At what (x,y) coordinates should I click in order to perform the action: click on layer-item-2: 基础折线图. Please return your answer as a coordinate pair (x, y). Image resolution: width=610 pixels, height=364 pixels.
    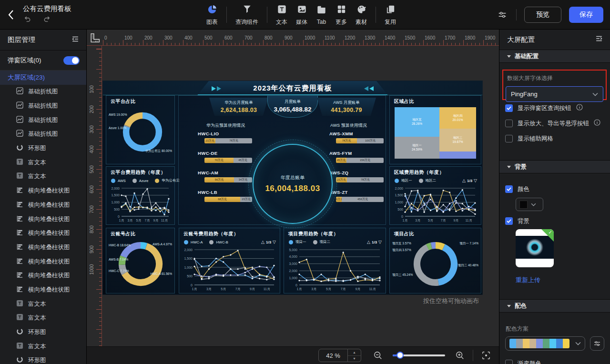
    Looking at the image, I should click on (43, 120).